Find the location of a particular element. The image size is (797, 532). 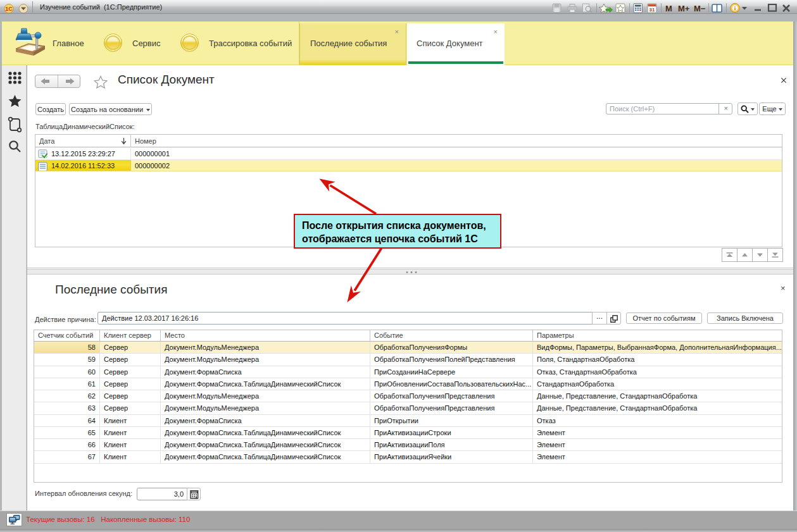

svg-text: M− is located at coordinates (700, 9).